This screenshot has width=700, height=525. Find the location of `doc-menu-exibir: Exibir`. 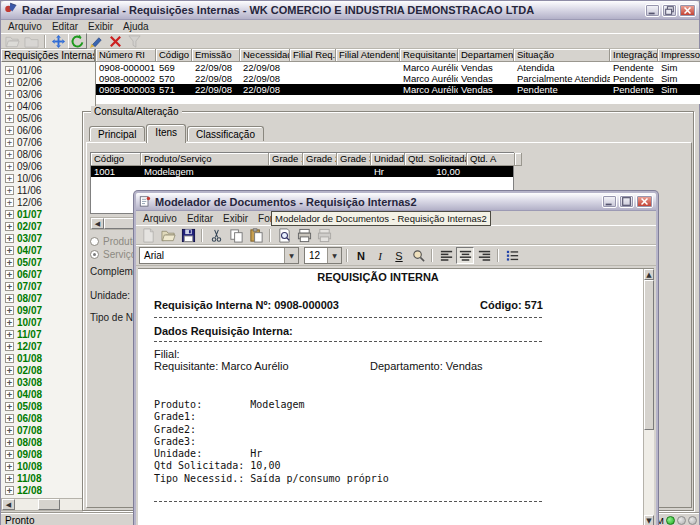

doc-menu-exibir: Exibir is located at coordinates (236, 218).